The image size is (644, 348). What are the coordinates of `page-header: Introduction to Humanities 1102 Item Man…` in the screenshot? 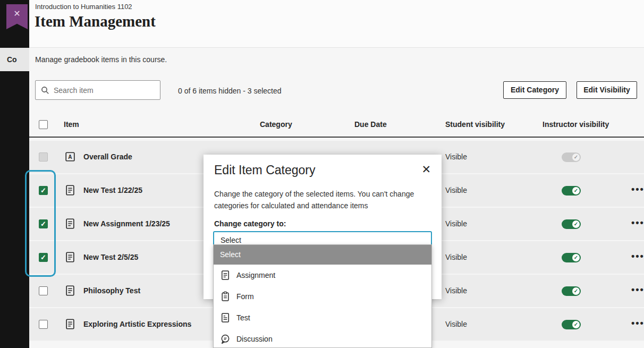 It's located at (337, 24).